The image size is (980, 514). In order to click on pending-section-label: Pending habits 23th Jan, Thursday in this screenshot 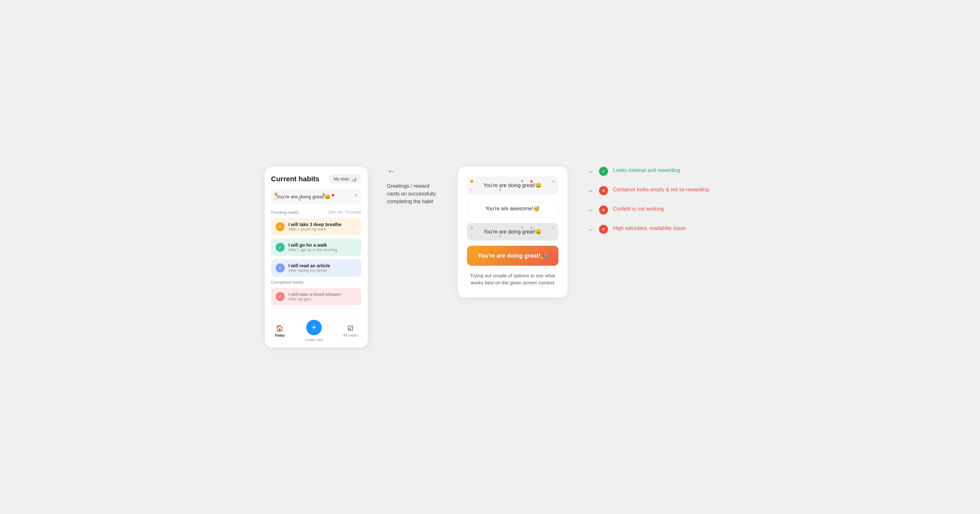, I will do `click(317, 212)`.